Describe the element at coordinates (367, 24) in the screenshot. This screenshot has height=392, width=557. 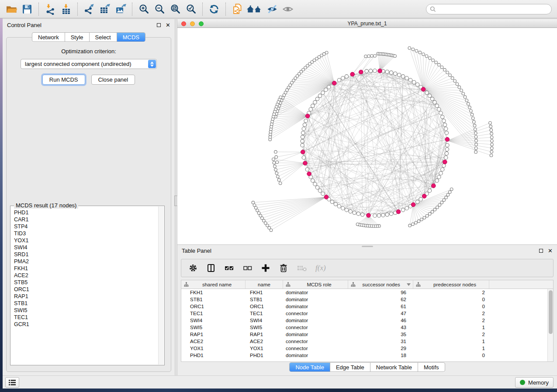
I see `network-window-titlebar: YPA_prune.txt_1` at that location.